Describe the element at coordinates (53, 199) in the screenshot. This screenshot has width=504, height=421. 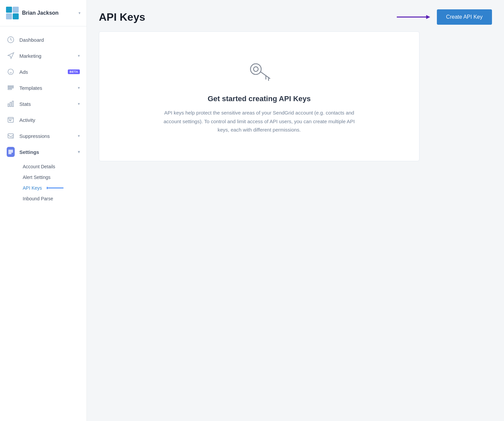
I see `sub-nav-inbound-parse: Inbound Parse` at that location.